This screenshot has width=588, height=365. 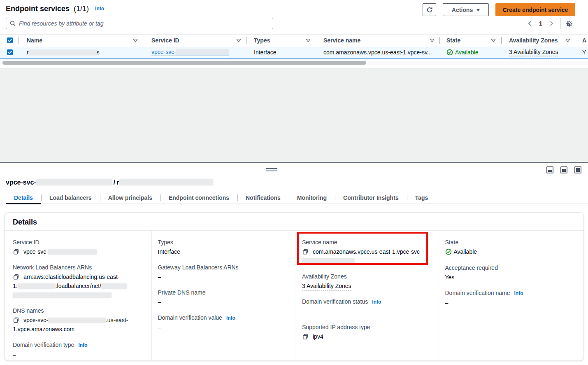 What do you see at coordinates (584, 40) in the screenshot?
I see `column-header-acceptance: A` at bounding box center [584, 40].